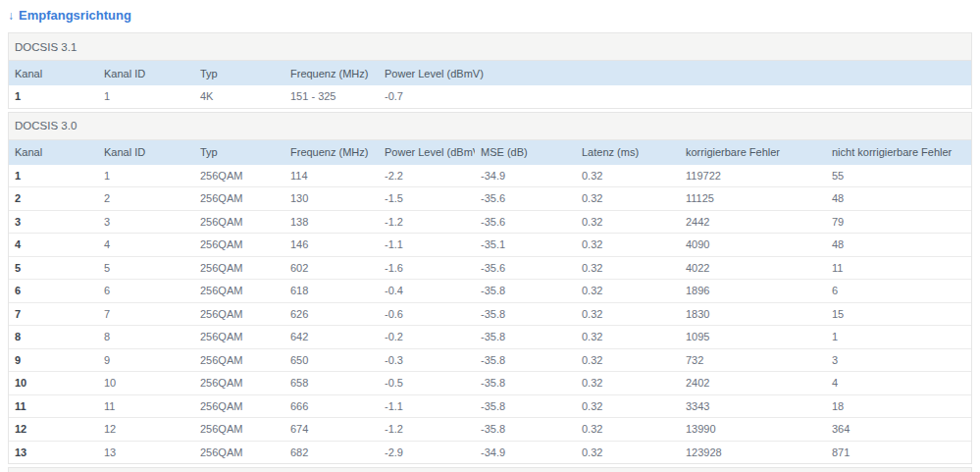  I want to click on cell: 658, so click(332, 384).